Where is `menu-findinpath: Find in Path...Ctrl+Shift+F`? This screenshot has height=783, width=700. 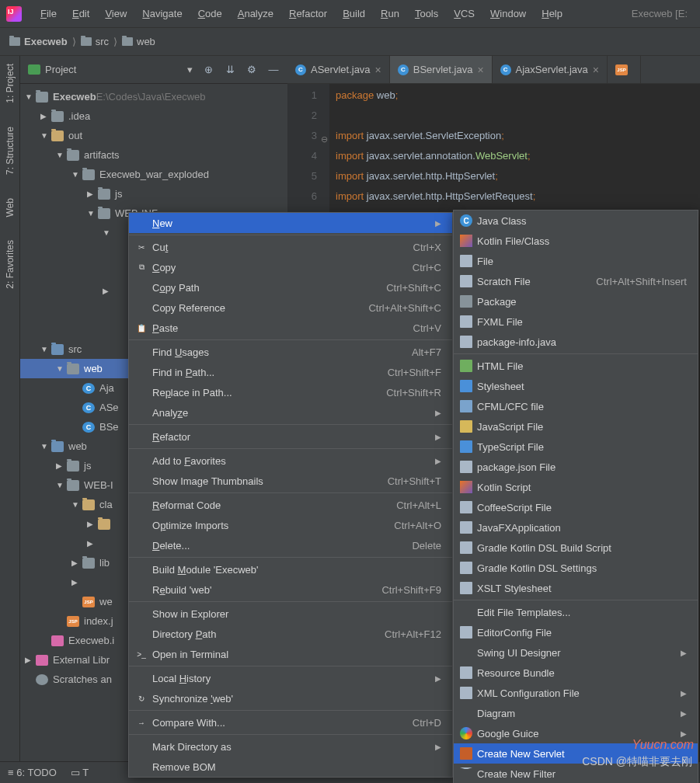
menu-findinpath: Find in Path...Ctrl+Shift+F is located at coordinates (291, 372).